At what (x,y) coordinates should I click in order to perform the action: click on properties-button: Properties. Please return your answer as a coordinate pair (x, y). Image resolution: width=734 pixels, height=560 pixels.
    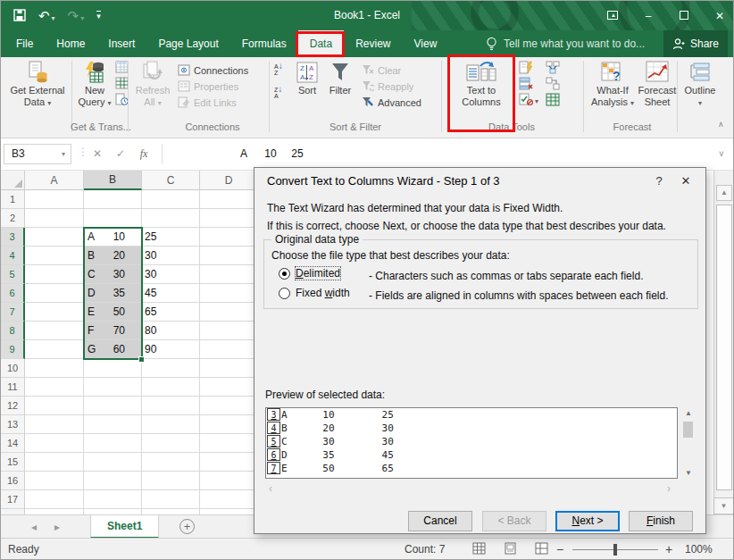
    Looking at the image, I should click on (208, 86).